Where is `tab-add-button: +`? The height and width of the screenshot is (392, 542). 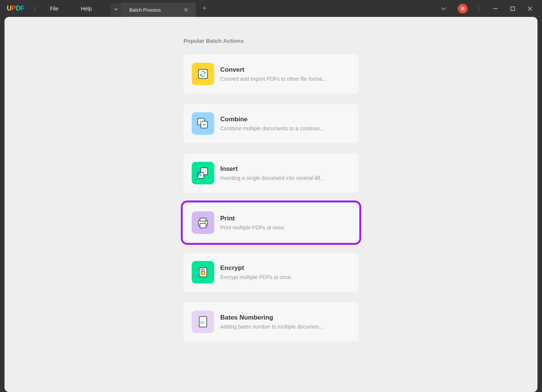 tab-add-button: + is located at coordinates (204, 8).